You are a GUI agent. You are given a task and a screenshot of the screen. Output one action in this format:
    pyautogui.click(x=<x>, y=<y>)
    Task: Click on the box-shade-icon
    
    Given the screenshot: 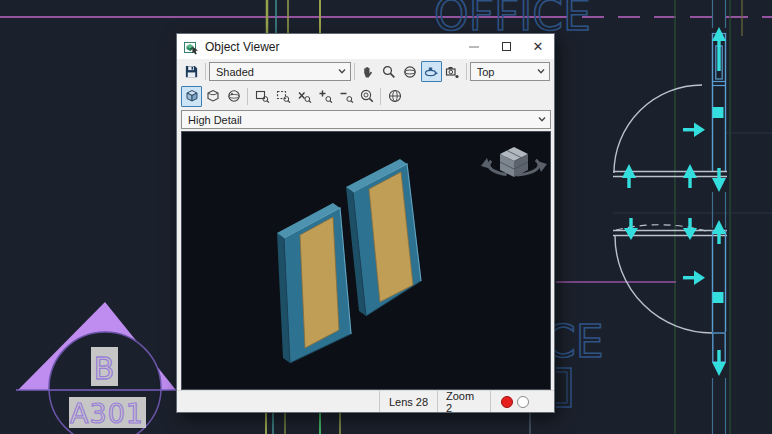 What is the action you would take?
    pyautogui.click(x=192, y=96)
    